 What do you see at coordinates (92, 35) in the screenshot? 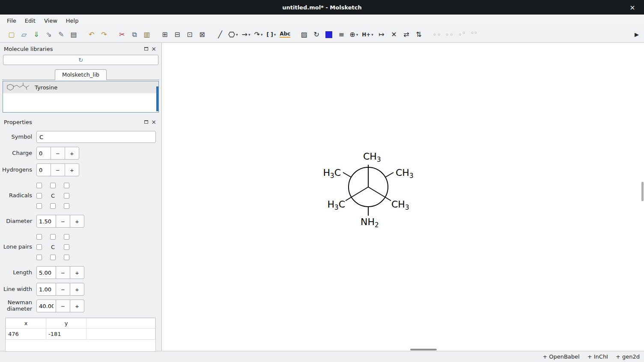
I see `undo-button: ↶` at bounding box center [92, 35].